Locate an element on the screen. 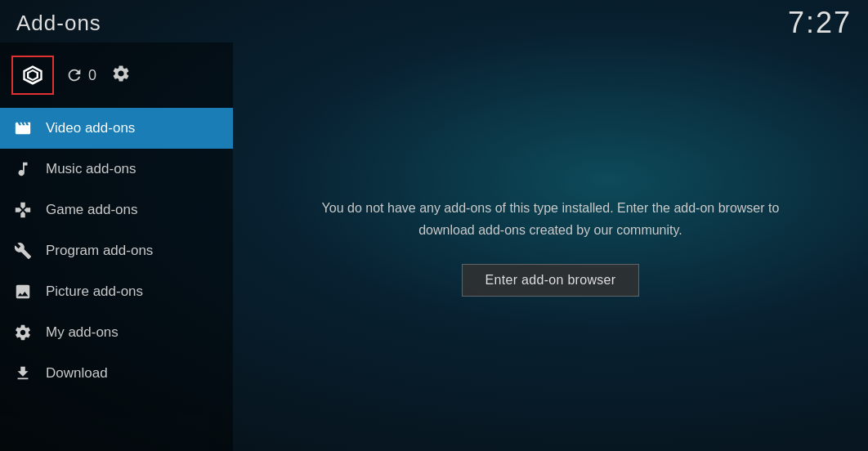  clock: 7:27 is located at coordinates (820, 23).